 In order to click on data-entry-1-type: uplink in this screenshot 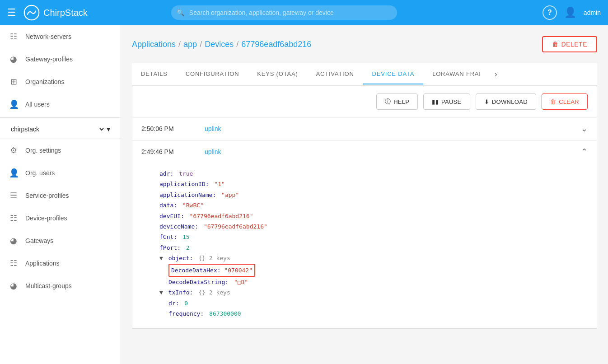, I will do `click(213, 129)`.